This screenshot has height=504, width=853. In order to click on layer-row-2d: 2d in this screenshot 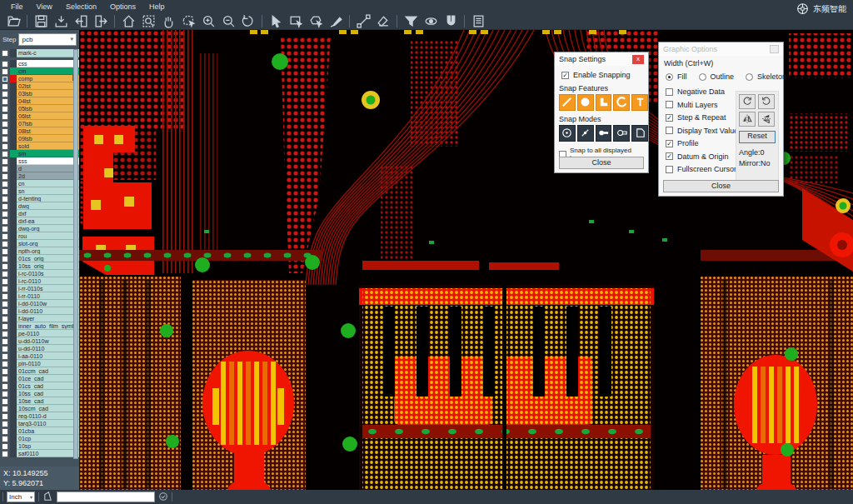, I will do `click(40, 177)`.